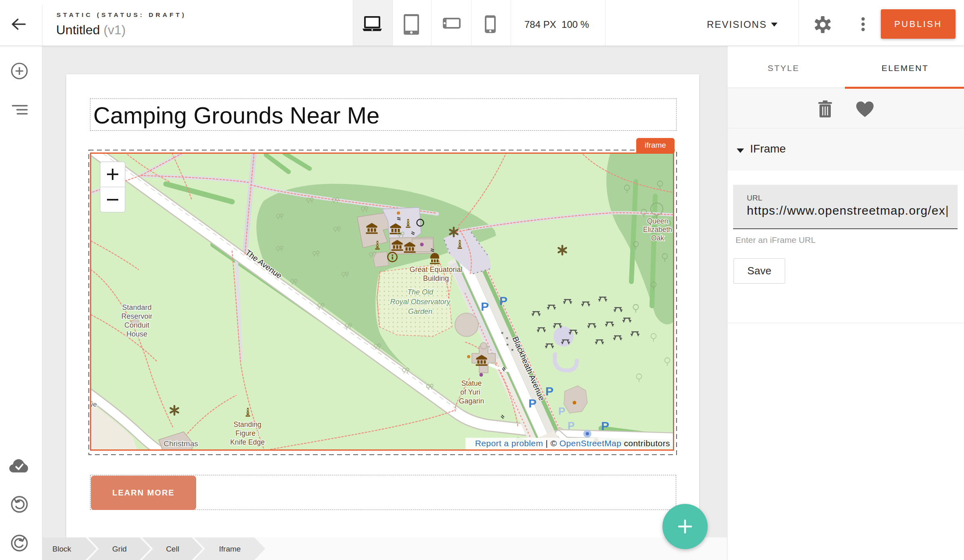 Image resolution: width=964 pixels, height=560 pixels. What do you see at coordinates (658, 221) in the screenshot?
I see `svg-text: Queen` at bounding box center [658, 221].